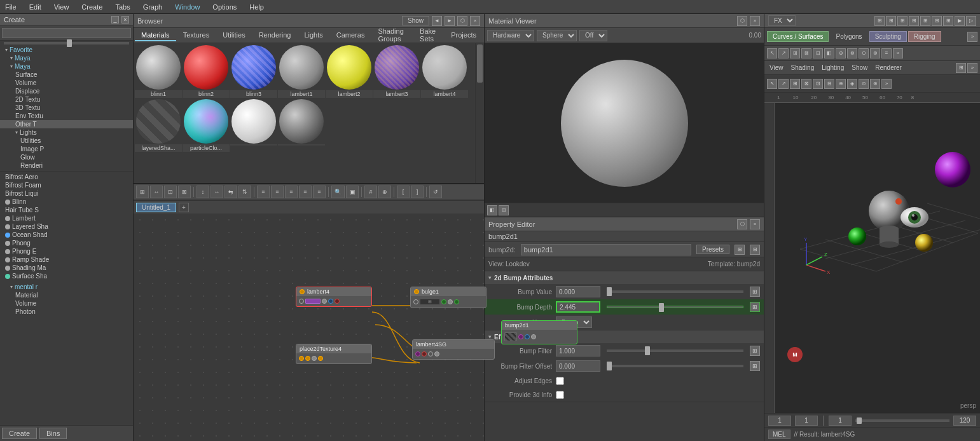 This screenshot has width=980, height=441. What do you see at coordinates (841, 53) in the screenshot?
I see `fx-tool-7: ⊕` at bounding box center [841, 53].